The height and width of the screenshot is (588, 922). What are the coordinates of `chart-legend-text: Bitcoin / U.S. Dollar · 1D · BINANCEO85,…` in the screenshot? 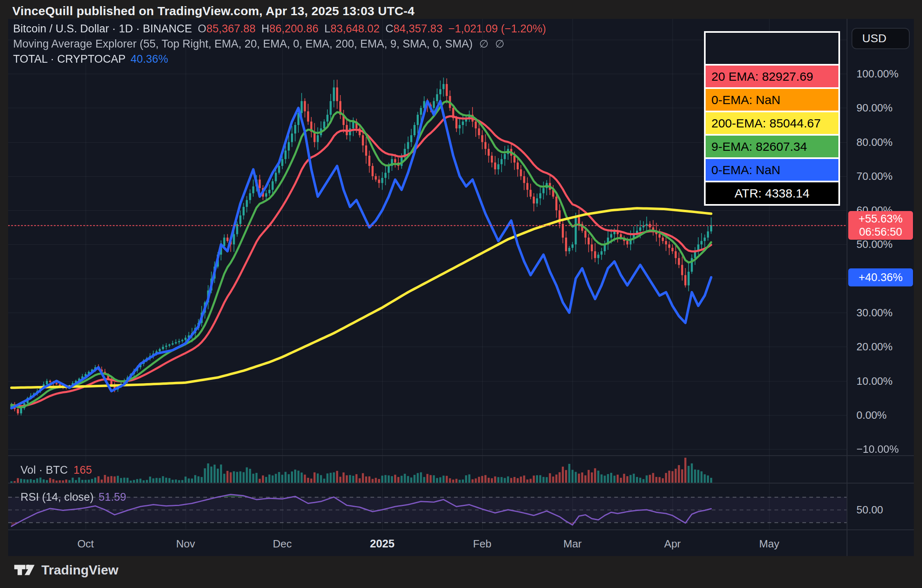 It's located at (279, 44).